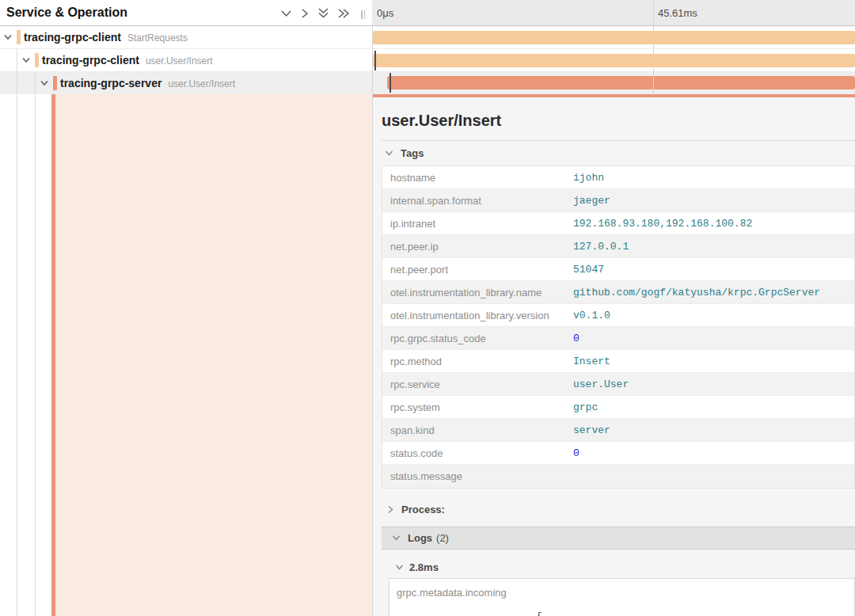  Describe the element at coordinates (323, 13) in the screenshot. I see `collapse-all-icon` at that location.